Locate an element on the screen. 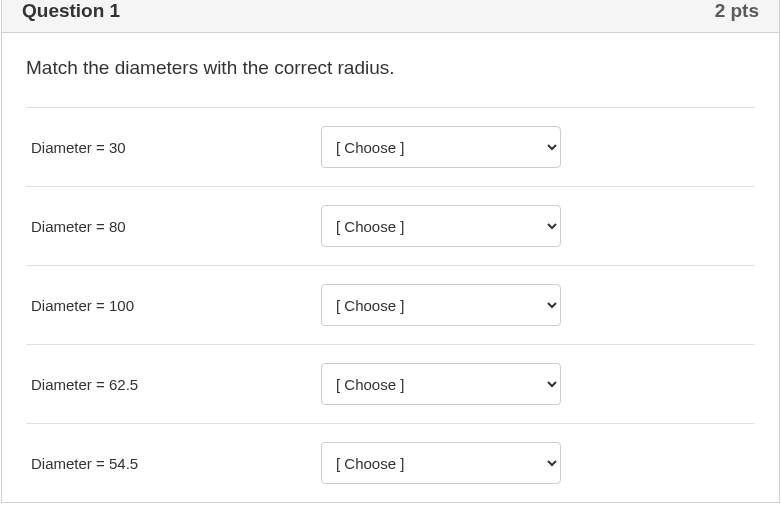  match-select-diameter-30: [ Choose ] is located at coordinates (441, 147).